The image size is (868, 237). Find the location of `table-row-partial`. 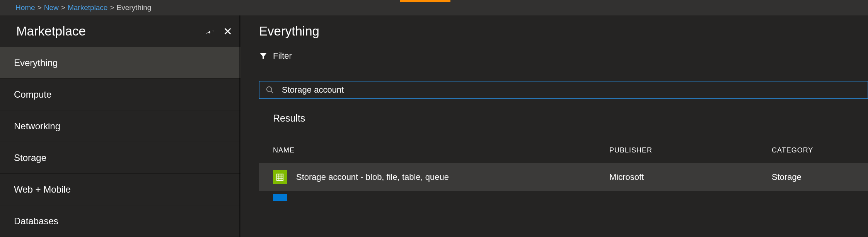

table-row-partial is located at coordinates (564, 198).